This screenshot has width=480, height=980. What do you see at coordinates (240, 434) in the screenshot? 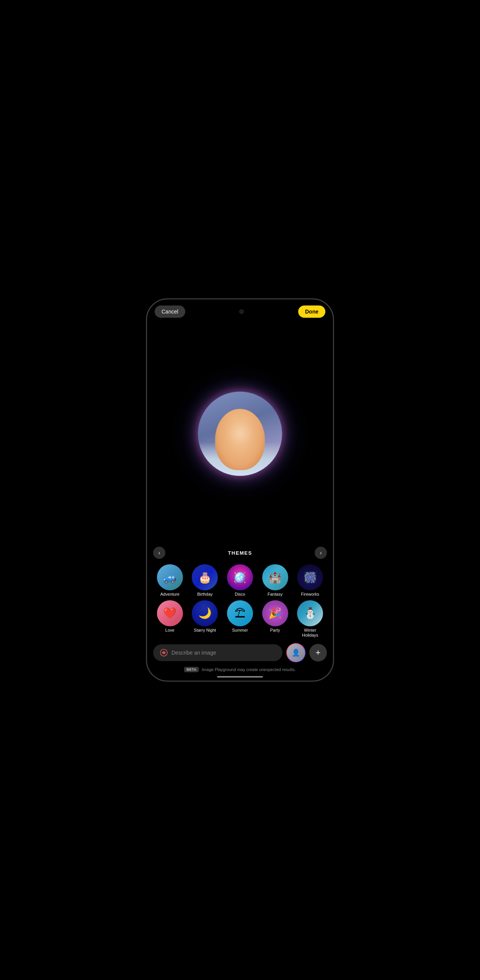
I see `main-avatar-container` at bounding box center [240, 434].